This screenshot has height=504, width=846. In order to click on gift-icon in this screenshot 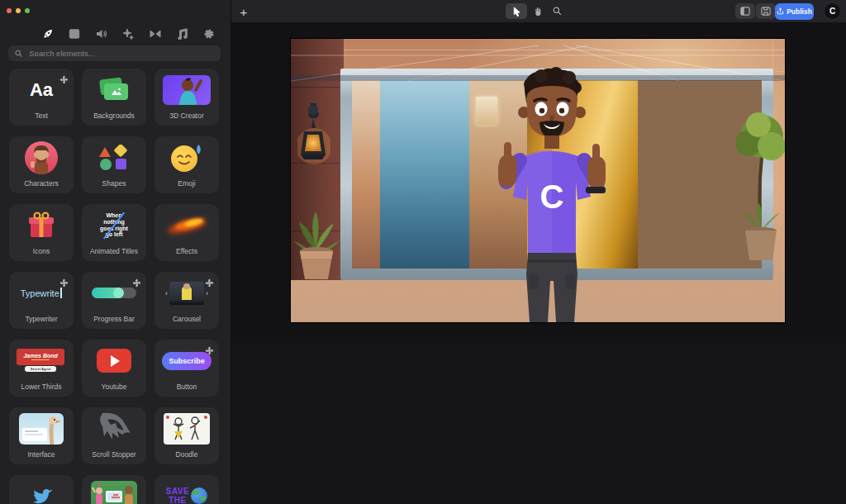, I will do `click(41, 225)`.